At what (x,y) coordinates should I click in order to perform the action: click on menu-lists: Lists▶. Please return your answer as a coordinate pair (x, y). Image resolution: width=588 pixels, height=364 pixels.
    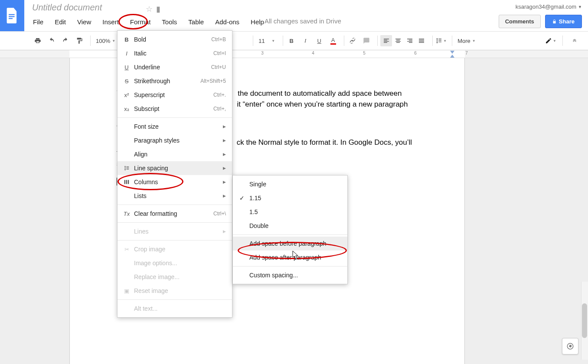
    Looking at the image, I should click on (175, 196).